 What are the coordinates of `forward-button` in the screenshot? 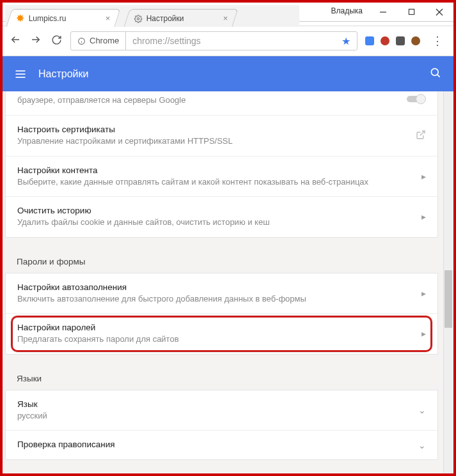 It's located at (36, 41).